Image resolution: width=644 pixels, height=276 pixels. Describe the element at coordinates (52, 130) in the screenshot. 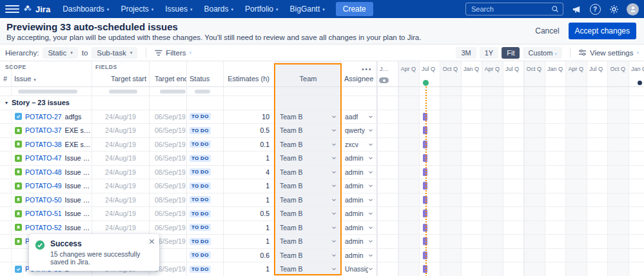

I see `issue-cell: POTATO-37EXE summary` at that location.